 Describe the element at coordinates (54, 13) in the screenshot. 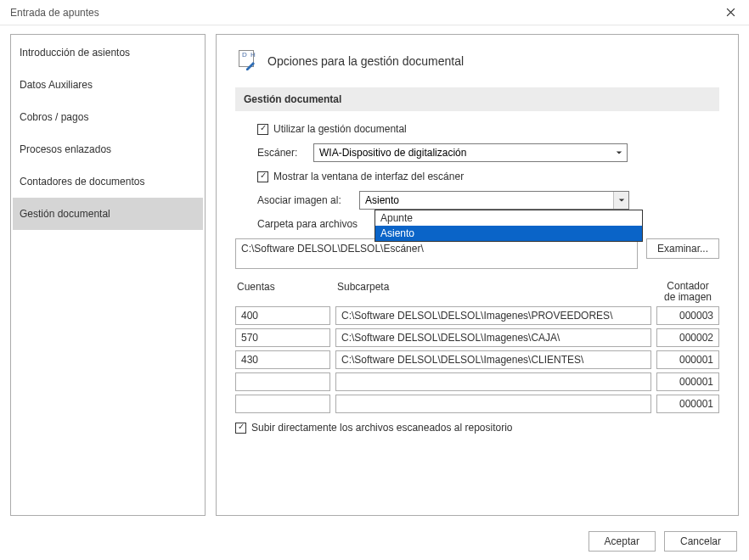

I see `window-title: Entrada de apuntes` at that location.